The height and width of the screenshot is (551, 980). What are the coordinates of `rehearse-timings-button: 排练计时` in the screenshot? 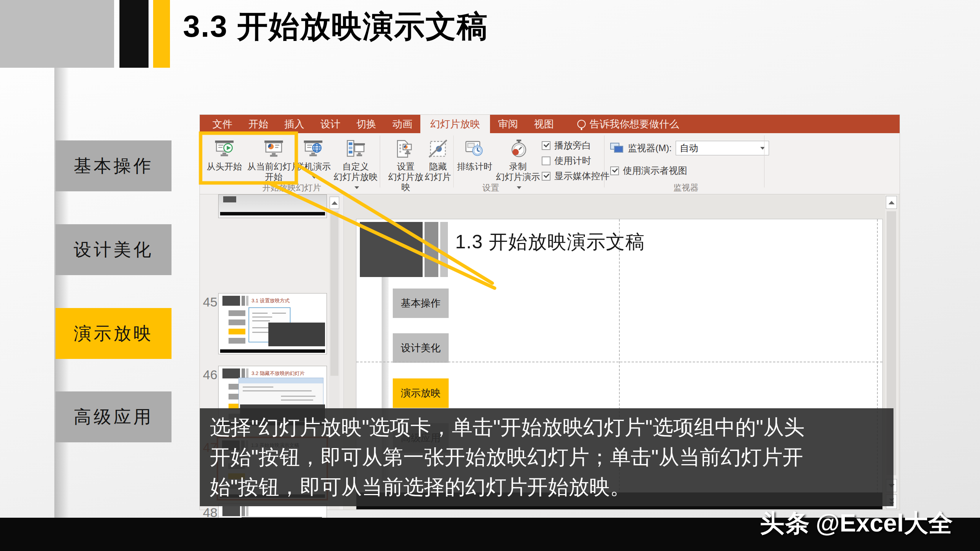 It's located at (475, 154).